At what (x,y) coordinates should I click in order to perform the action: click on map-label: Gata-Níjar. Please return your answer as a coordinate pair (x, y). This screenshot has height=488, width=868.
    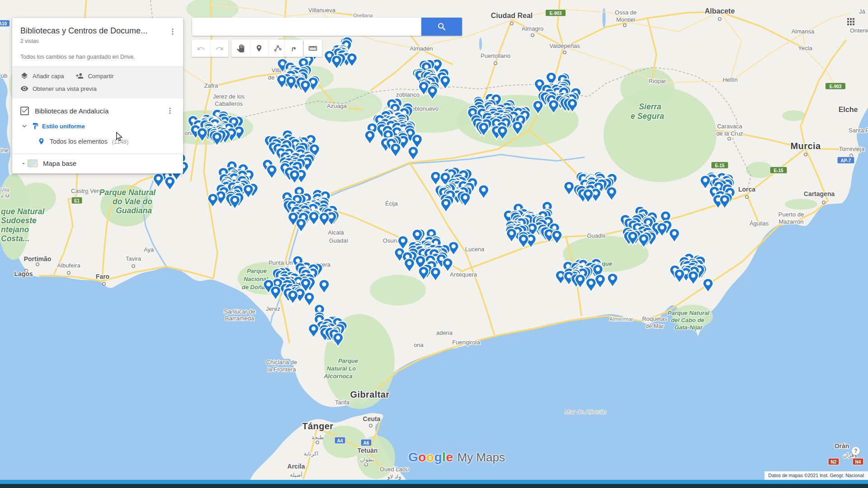
    Looking at the image, I should click on (689, 327).